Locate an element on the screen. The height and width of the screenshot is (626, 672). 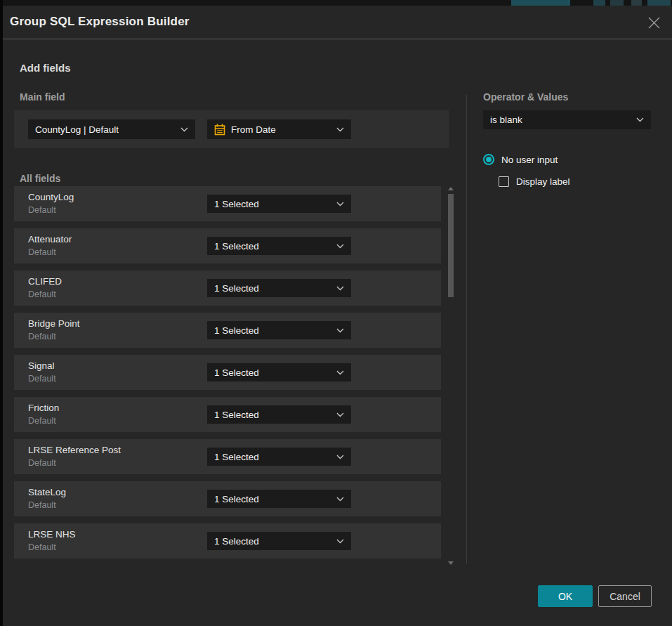
display-label-text: Display label is located at coordinates (543, 181).